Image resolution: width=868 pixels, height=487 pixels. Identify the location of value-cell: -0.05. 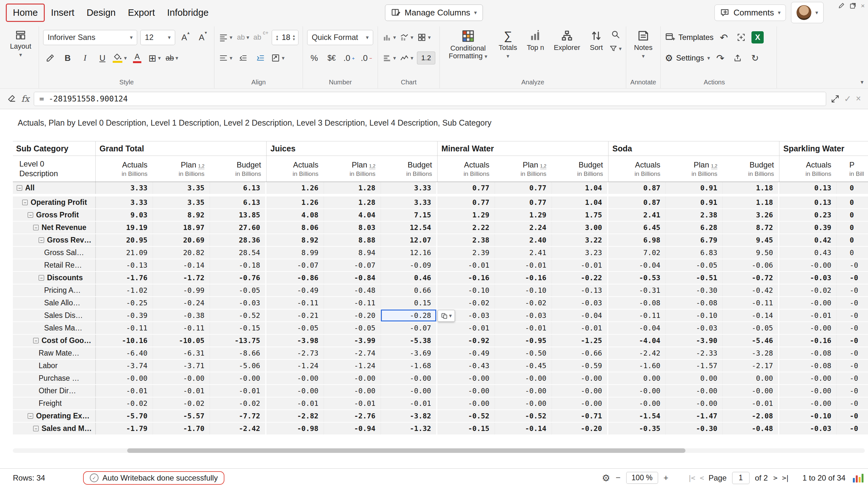
(238, 291).